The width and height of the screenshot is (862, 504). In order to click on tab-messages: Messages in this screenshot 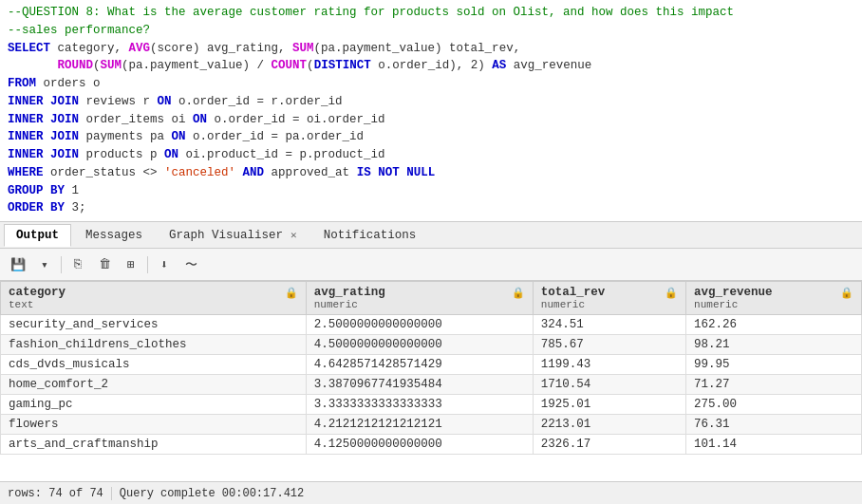, I will do `click(114, 235)`.